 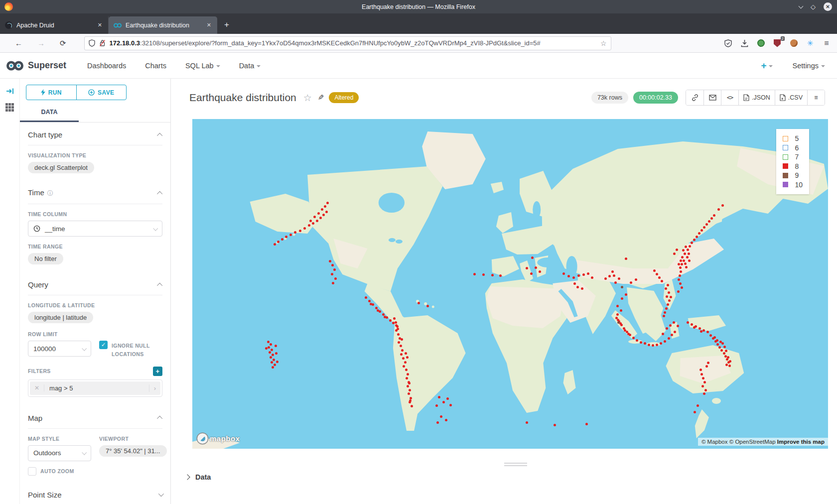 I want to click on chart-menu-button: ≡, so click(x=816, y=98).